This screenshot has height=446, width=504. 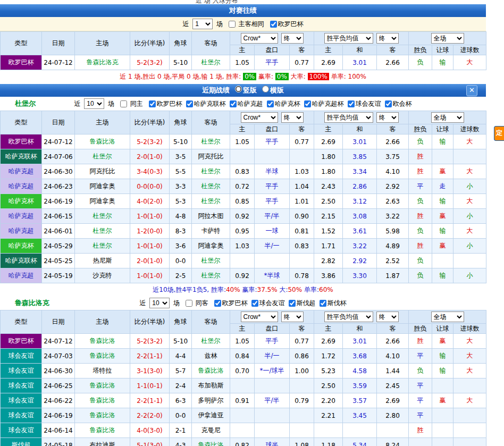 What do you see at coordinates (203, 24) in the screenshot?
I see `recent-count-select: 1` at bounding box center [203, 24].